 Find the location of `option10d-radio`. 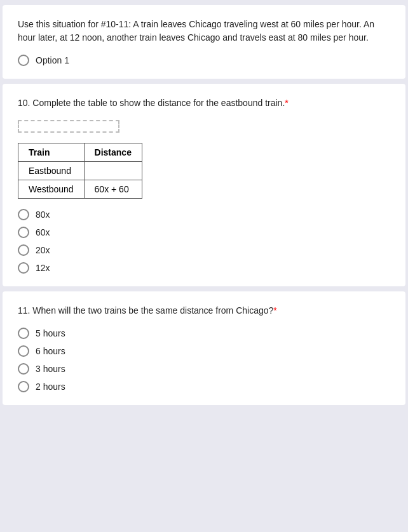

option10d-radio is located at coordinates (24, 268).